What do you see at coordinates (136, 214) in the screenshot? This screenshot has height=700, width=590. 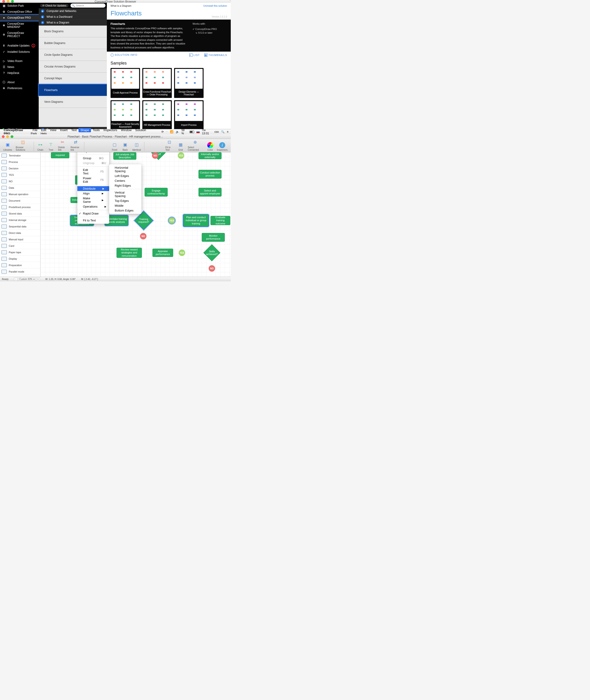 I see `canvas: required Job analysis Job description Em…` at bounding box center [136, 214].